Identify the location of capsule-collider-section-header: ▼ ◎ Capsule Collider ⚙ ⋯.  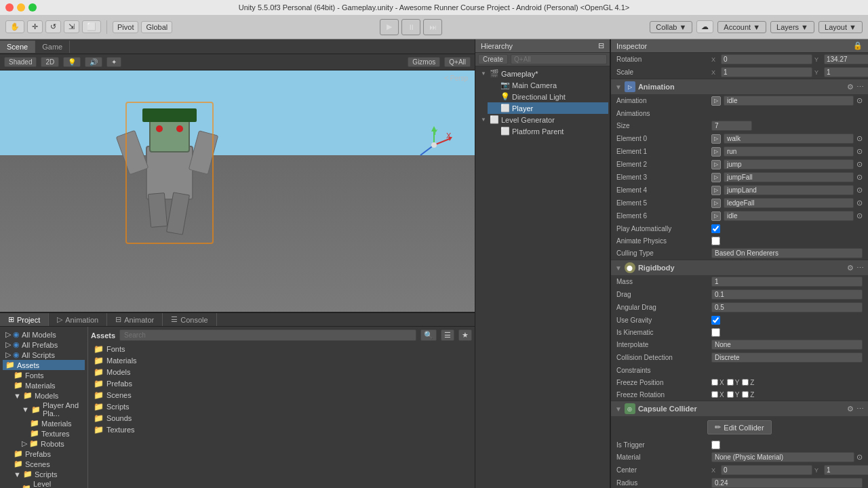
(739, 409).